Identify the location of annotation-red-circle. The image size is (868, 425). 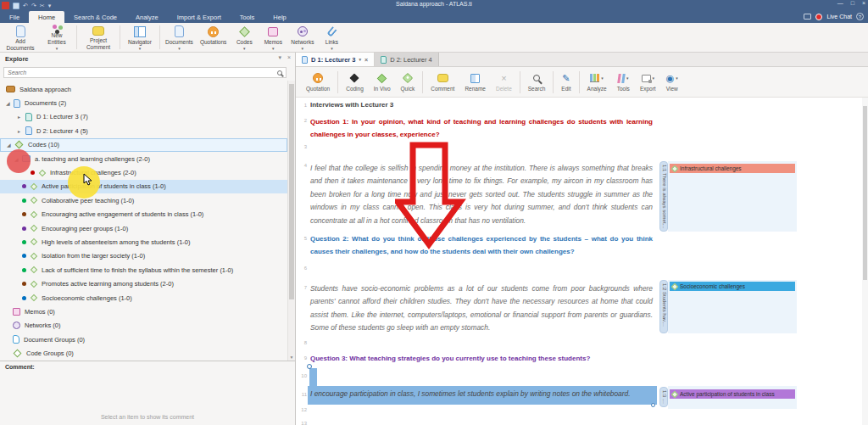
(19, 161).